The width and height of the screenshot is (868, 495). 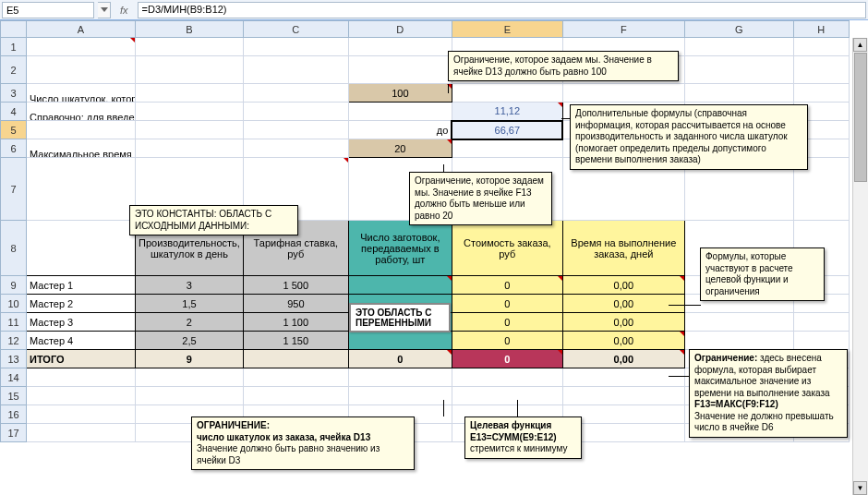 What do you see at coordinates (400, 359) in the screenshot?
I see `cell-D13: 0` at bounding box center [400, 359].